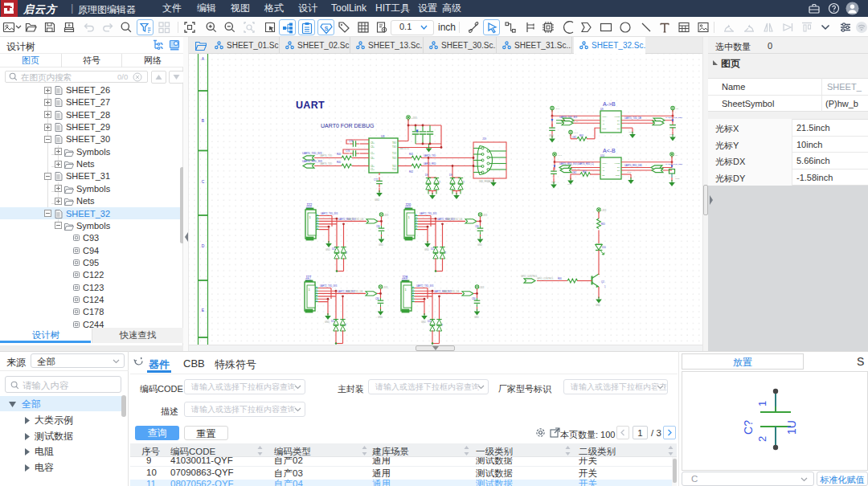  What do you see at coordinates (609, 151) in the screenshot?
I see `svg-text: A<-B` at bounding box center [609, 151].